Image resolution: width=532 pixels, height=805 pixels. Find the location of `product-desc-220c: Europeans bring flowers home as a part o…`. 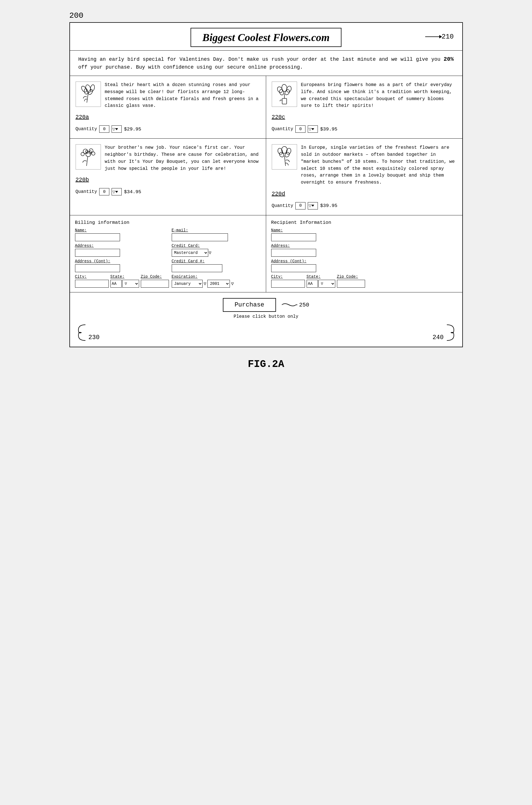

product-desc-220c: Europeans bring flowers home as a part o… is located at coordinates (379, 95).